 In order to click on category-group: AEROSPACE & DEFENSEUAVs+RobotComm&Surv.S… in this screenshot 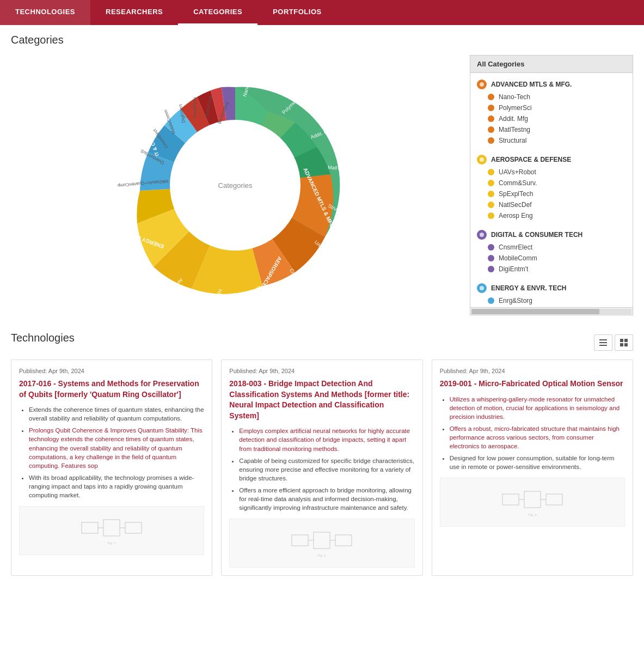, I will do `click(551, 187)`.